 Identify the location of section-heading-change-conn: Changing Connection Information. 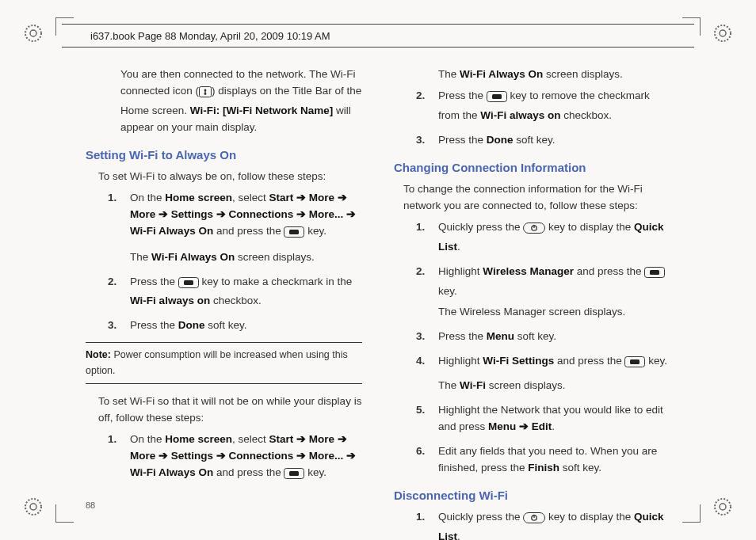
(533, 168).